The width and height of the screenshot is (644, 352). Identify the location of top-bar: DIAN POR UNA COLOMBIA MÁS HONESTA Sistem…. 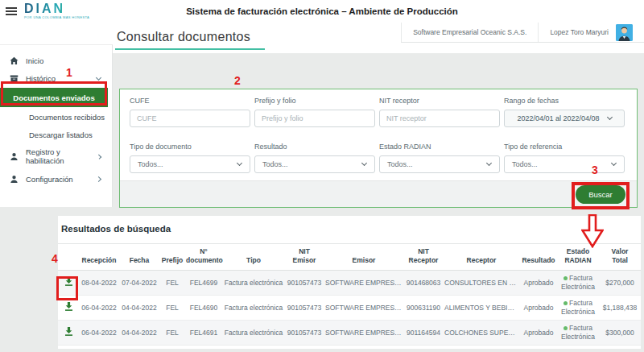
(322, 11).